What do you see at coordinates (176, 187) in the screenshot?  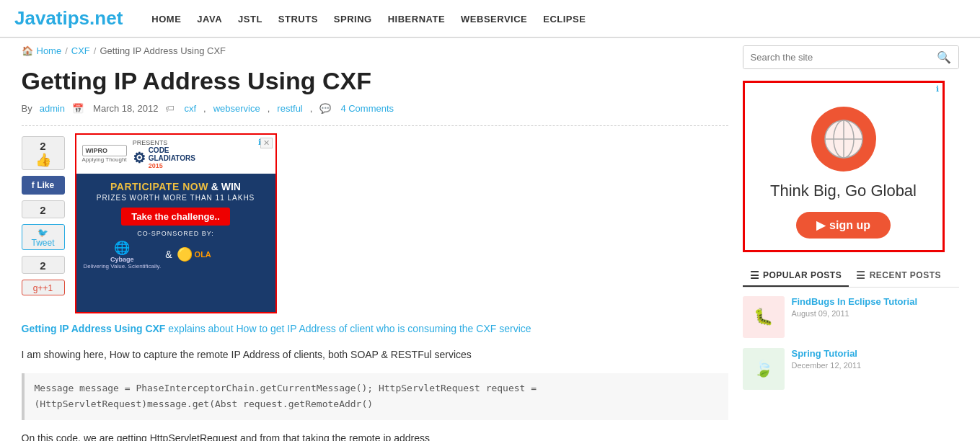 I see `participate-text: PARTICIPATE NOW & WIN` at bounding box center [176, 187].